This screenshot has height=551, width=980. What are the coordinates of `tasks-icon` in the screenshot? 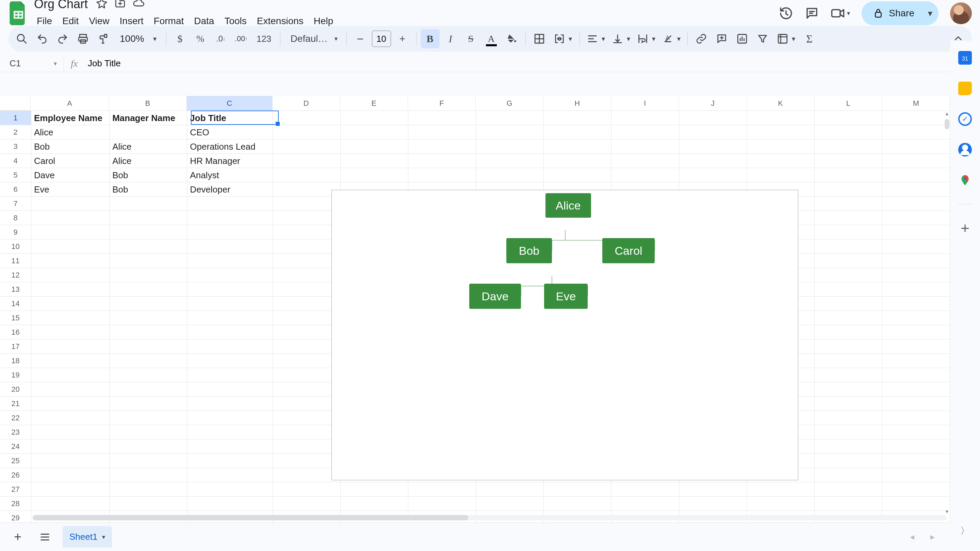 It's located at (965, 119).